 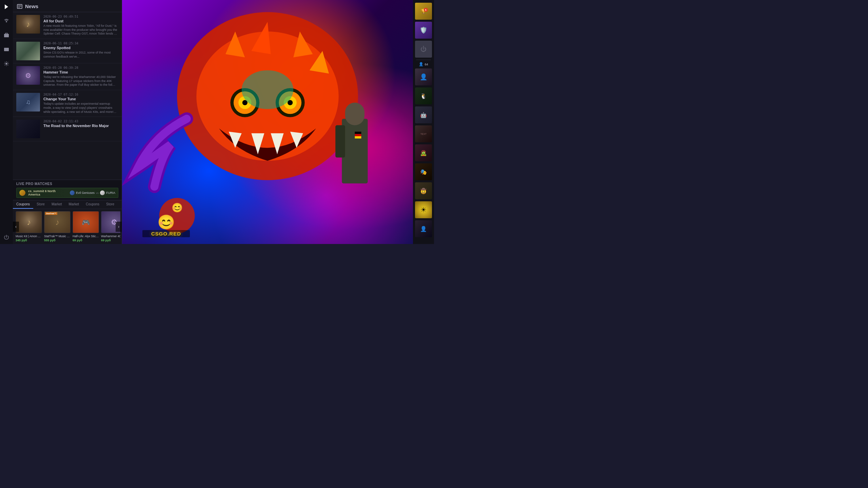 I want to click on live-matches-title: Live Pro Matches, so click(x=67, y=184).